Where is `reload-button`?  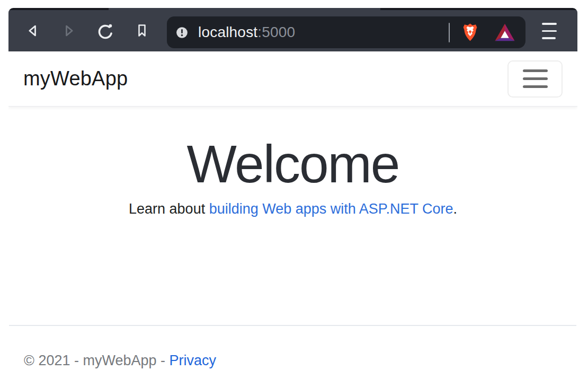
reload-button is located at coordinates (105, 31).